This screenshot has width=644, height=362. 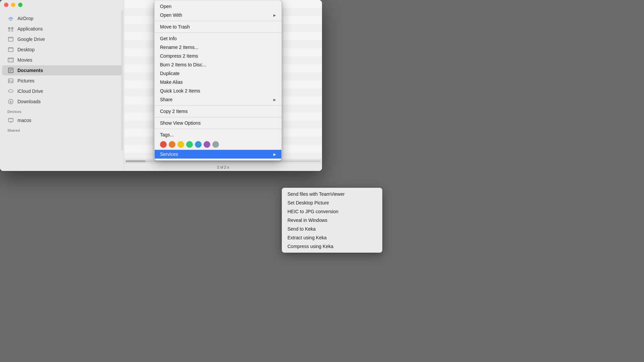 What do you see at coordinates (11, 50) in the screenshot?
I see `desktop-icon` at bounding box center [11, 50].